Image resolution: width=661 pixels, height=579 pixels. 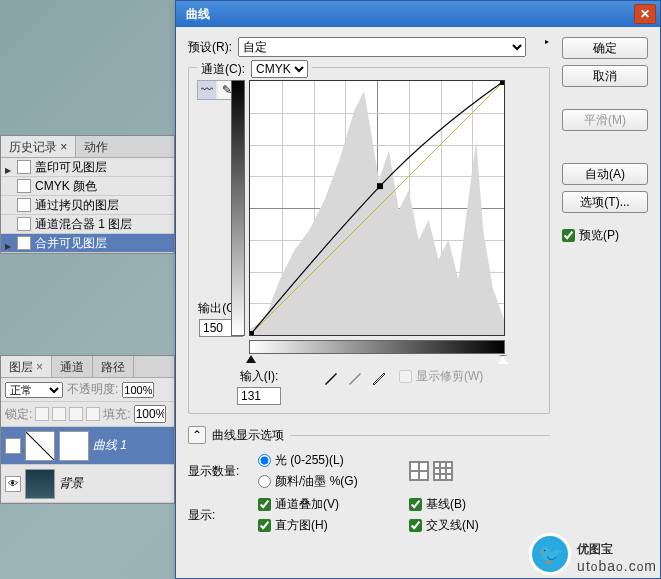 I want to click on chk-baseline: 基线(B), so click(x=480, y=504).